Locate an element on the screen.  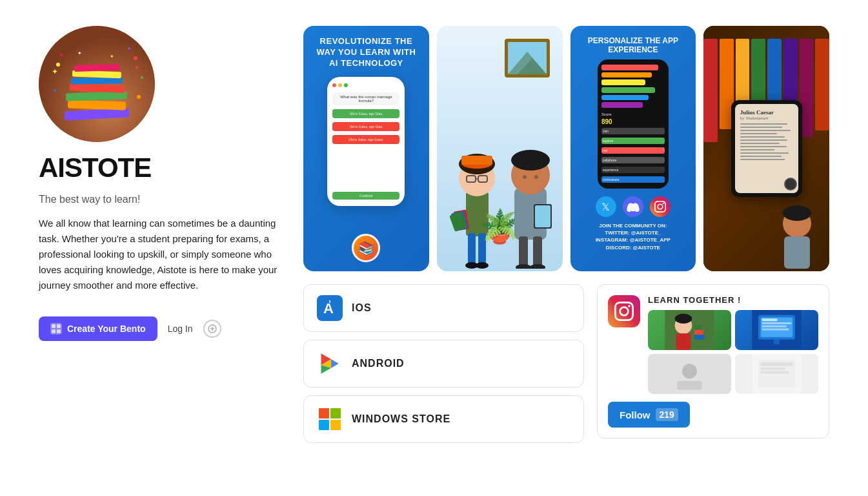
windows-label: WINDOWS STORE is located at coordinates (401, 419).